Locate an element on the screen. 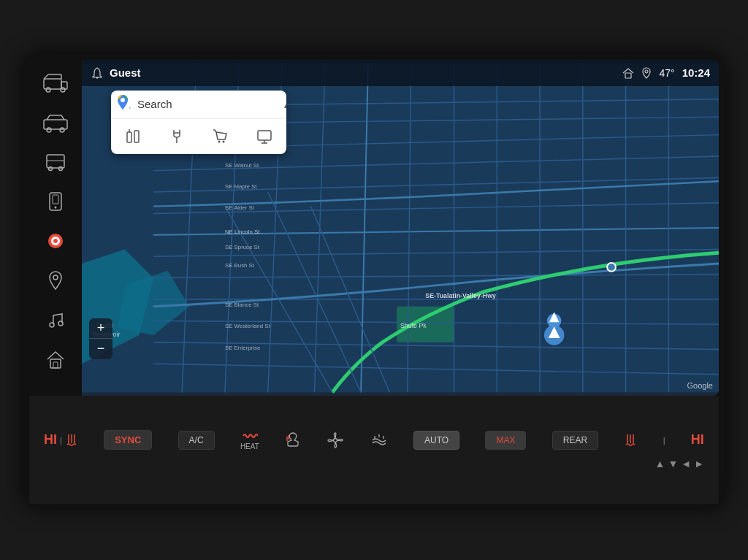 The image size is (748, 560). search-category-food is located at coordinates (133, 137).